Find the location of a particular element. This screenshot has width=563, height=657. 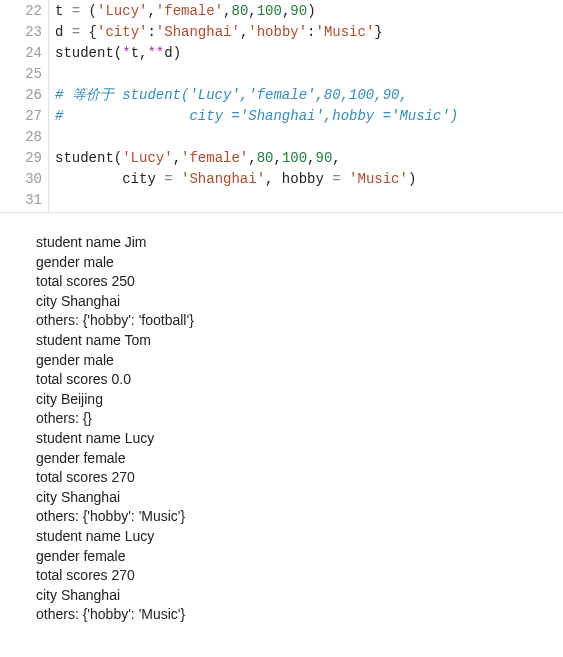

line-number: 27 is located at coordinates (21, 116).